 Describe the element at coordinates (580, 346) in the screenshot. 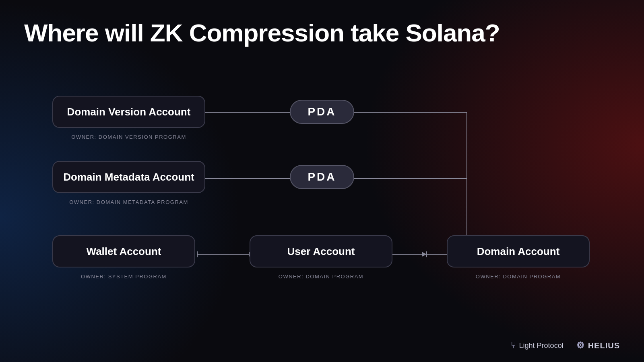

I see `helius-icon: ⚙` at that location.